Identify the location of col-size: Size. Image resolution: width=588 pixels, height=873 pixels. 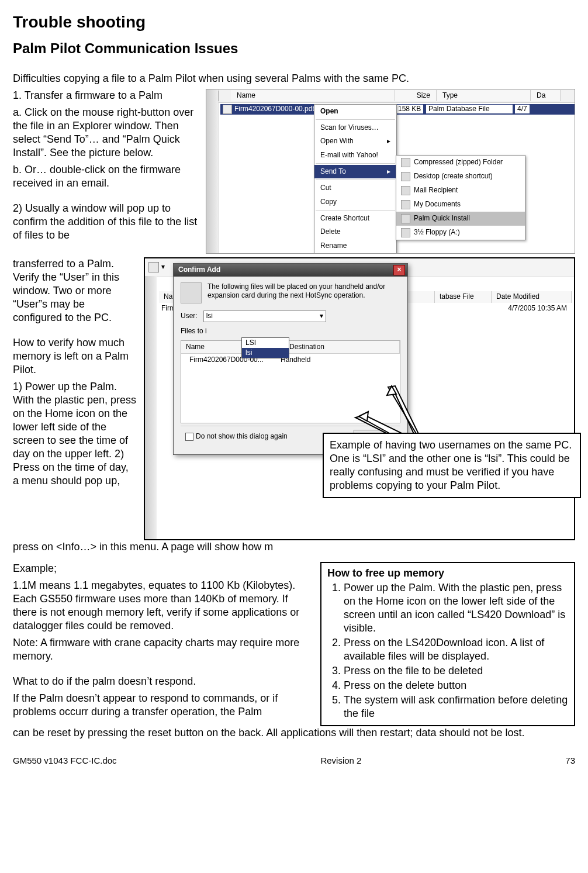
(416, 96).